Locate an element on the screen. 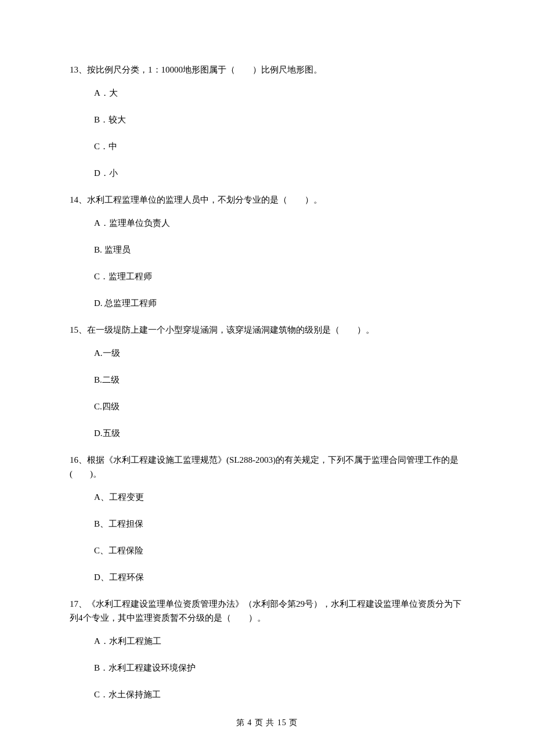  option-a: A．监理单位负责人 is located at coordinates (279, 223).